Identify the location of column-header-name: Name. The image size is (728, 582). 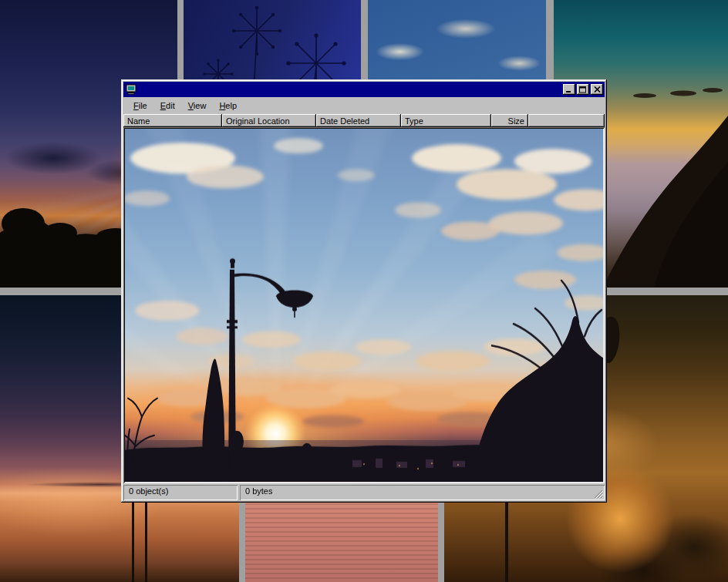
(173, 120).